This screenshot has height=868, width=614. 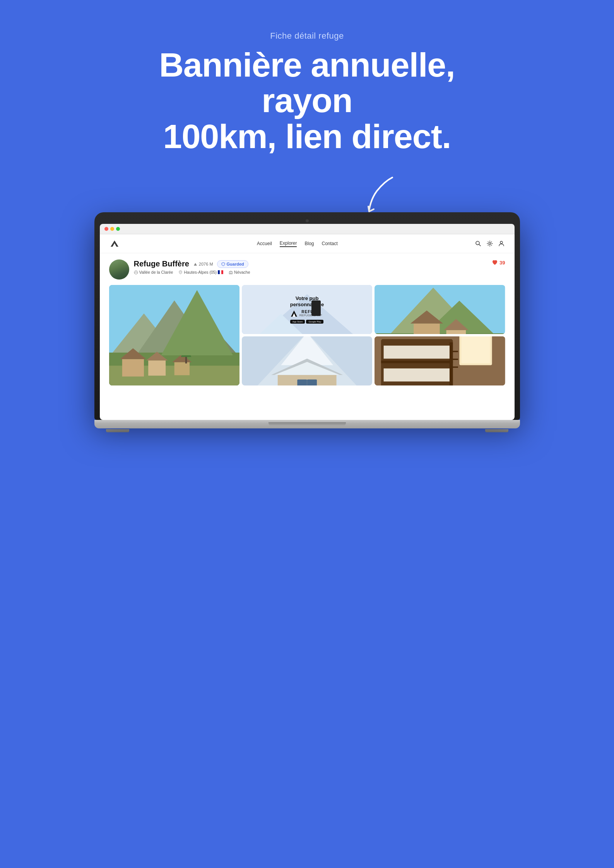 What do you see at coordinates (307, 327) in the screenshot?
I see `website-content: Accueil Explorer Blog Contact` at bounding box center [307, 327].